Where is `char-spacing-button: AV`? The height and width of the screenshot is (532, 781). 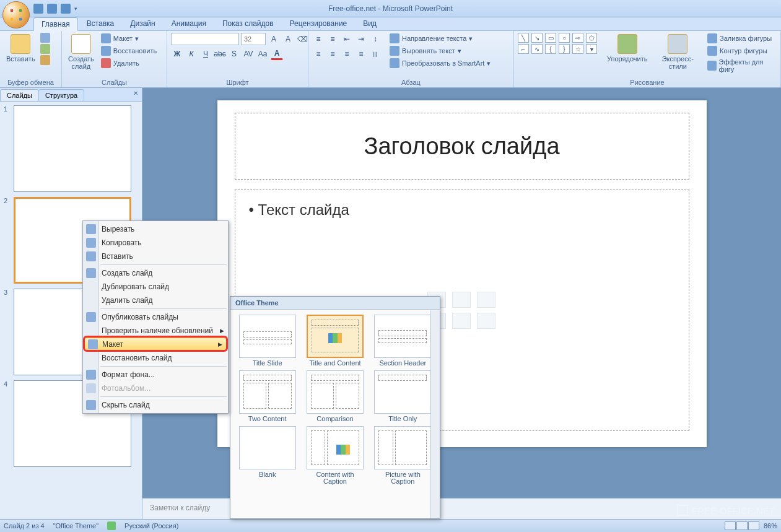 char-spacing-button: AV is located at coordinates (248, 54).